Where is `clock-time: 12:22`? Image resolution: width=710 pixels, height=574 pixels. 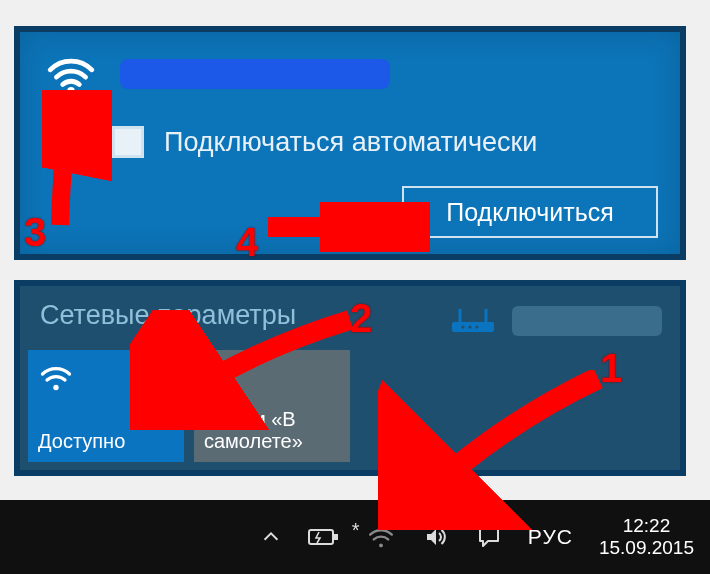
clock-time: 12:22 is located at coordinates (646, 526).